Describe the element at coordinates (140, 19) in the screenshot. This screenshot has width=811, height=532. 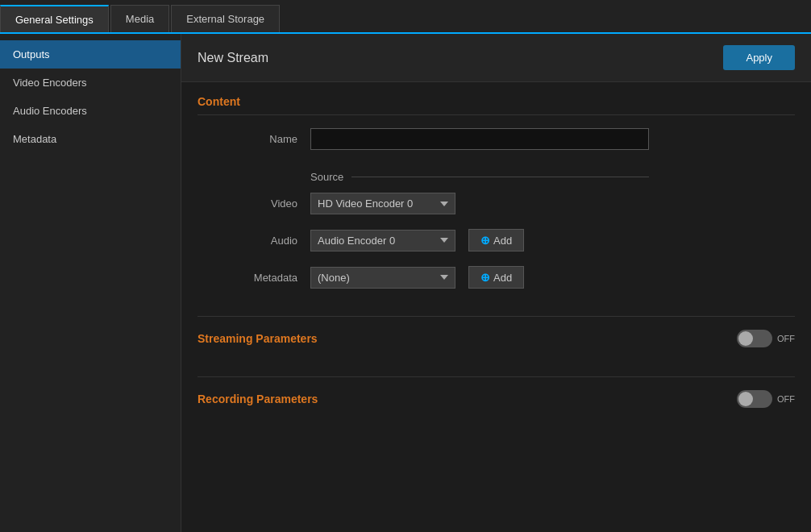
I see `tab-media: Media` at that location.